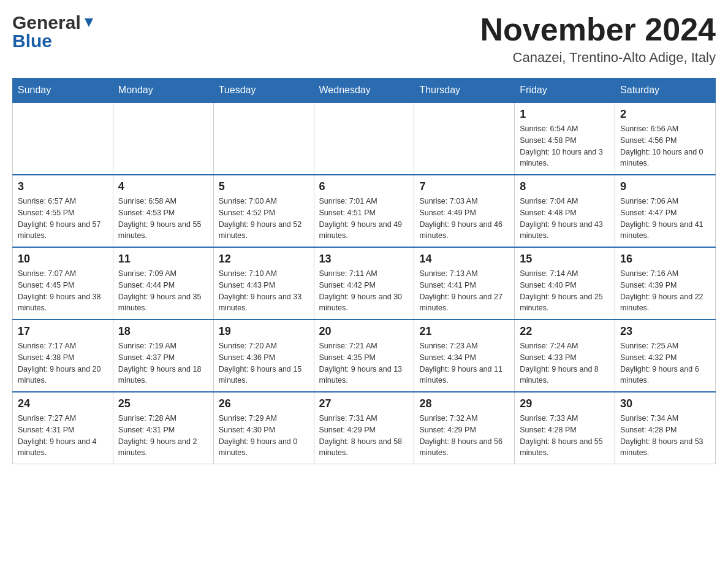 This screenshot has width=728, height=563. What do you see at coordinates (63, 331) in the screenshot?
I see `day-number: 17` at bounding box center [63, 331].